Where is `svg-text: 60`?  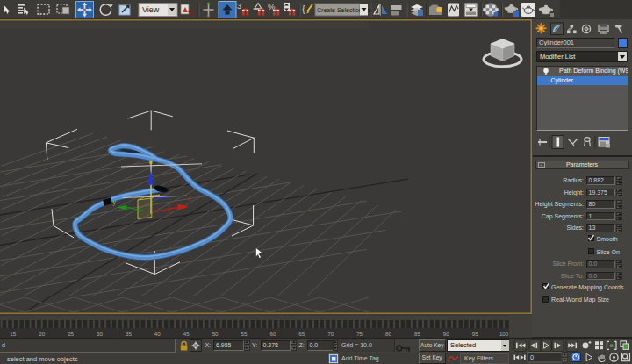 svg-text: 60 is located at coordinates (272, 333).